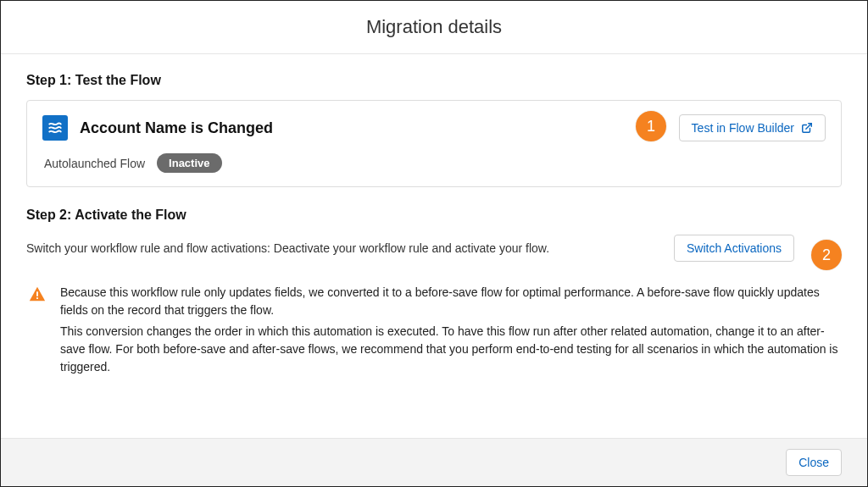  What do you see at coordinates (753, 128) in the screenshot?
I see `test-in-flow-builder-button: Test in Flow Builder` at bounding box center [753, 128].